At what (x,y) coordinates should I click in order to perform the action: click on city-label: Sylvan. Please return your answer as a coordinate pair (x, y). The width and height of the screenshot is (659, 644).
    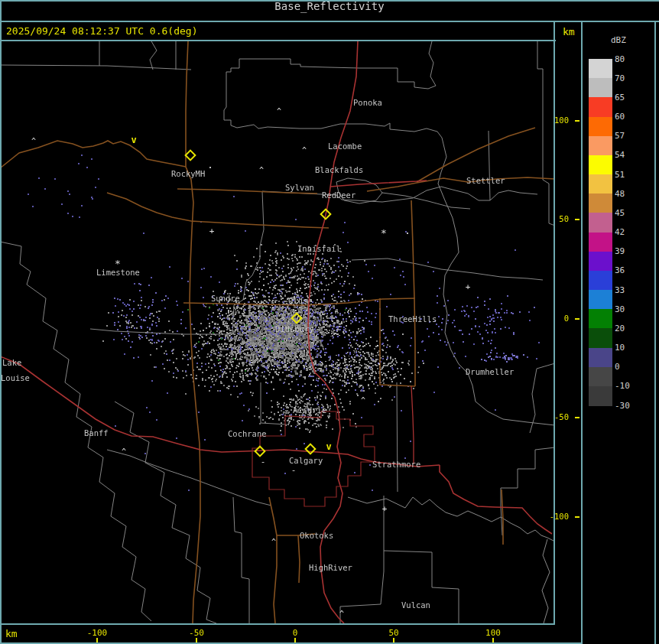
    Looking at the image, I should click on (300, 187).